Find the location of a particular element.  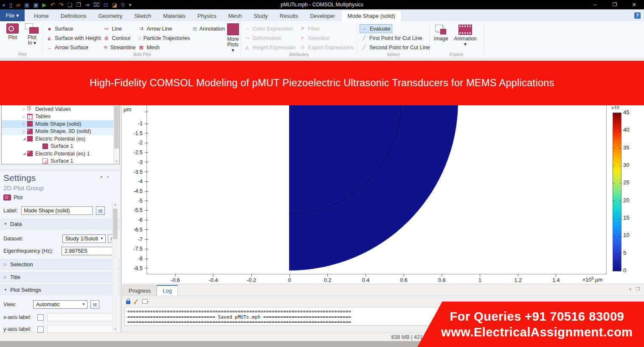

section-plot-settings: ▼ Plot Settings is located at coordinates (60, 290).